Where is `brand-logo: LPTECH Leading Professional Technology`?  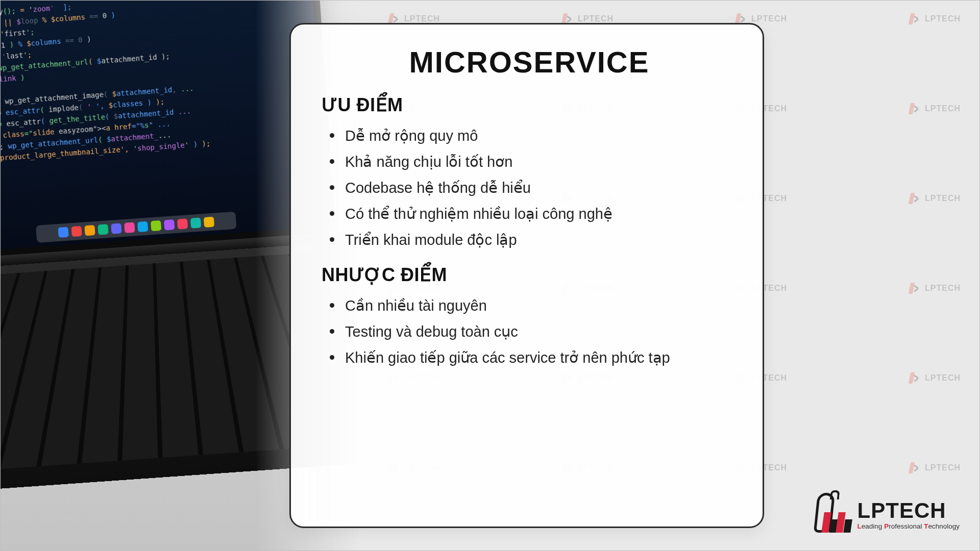
brand-logo: LPTECH Leading Professional Technology is located at coordinates (886, 515).